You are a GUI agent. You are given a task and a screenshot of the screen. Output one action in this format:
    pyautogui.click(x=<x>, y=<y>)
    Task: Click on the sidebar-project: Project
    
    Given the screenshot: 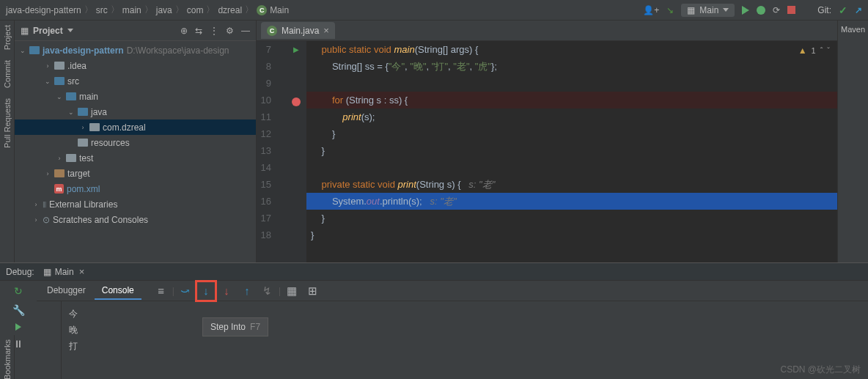 What is the action you would take?
    pyautogui.click(x=7, y=37)
    